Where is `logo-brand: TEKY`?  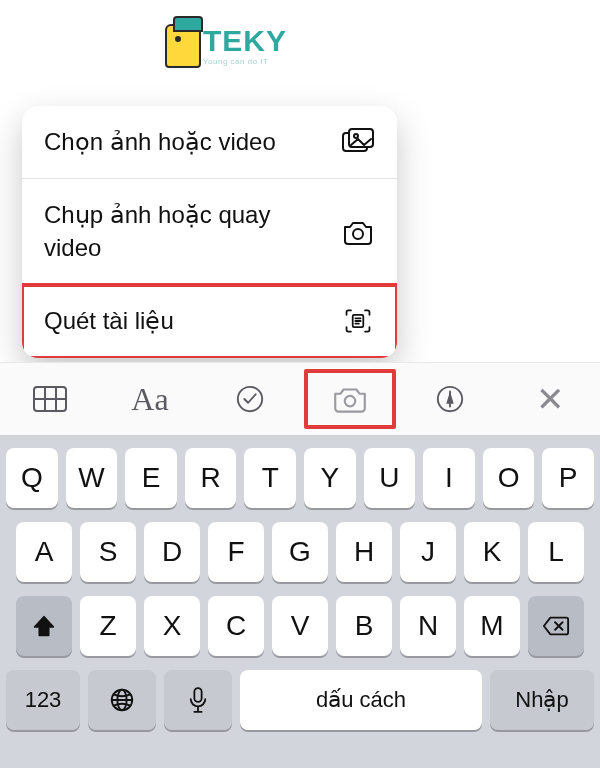 logo-brand: TEKY is located at coordinates (245, 41).